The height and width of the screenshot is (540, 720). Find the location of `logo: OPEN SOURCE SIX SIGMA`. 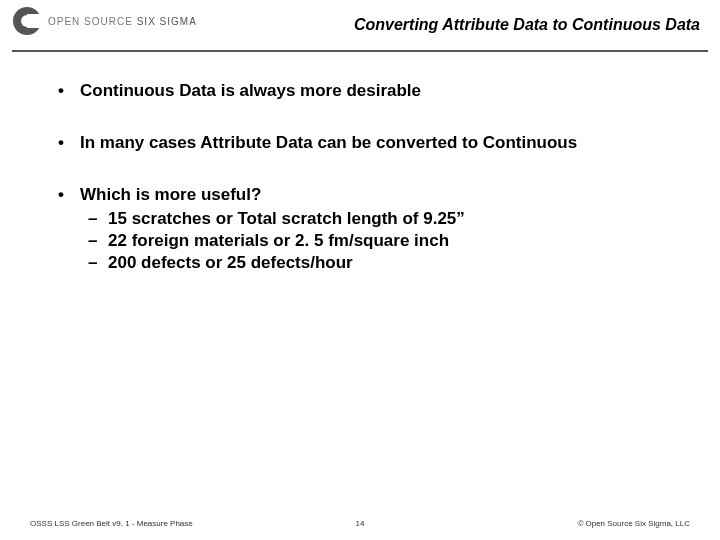

logo: OPEN SOURCE SIX SIGMA is located at coordinates (104, 21).